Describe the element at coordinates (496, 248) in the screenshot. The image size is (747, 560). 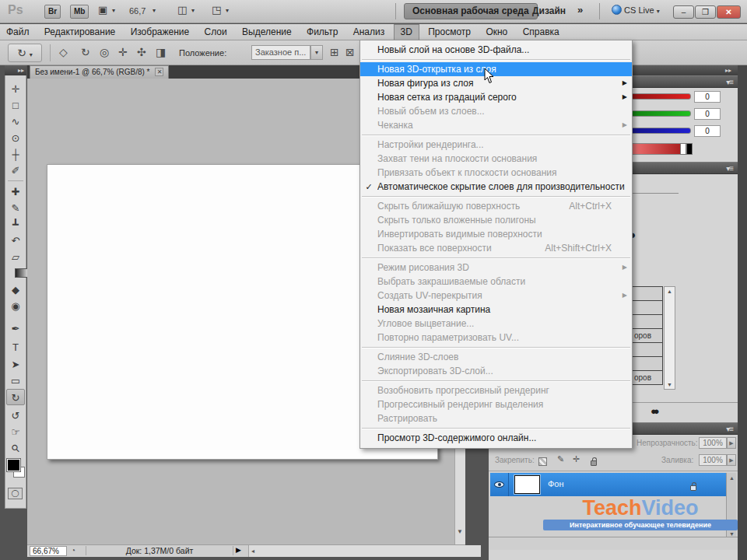
I see `menu-item-reveal-all-surfaces: Показать все поверхностиAlt+Shift+Ctrl+X` at that location.